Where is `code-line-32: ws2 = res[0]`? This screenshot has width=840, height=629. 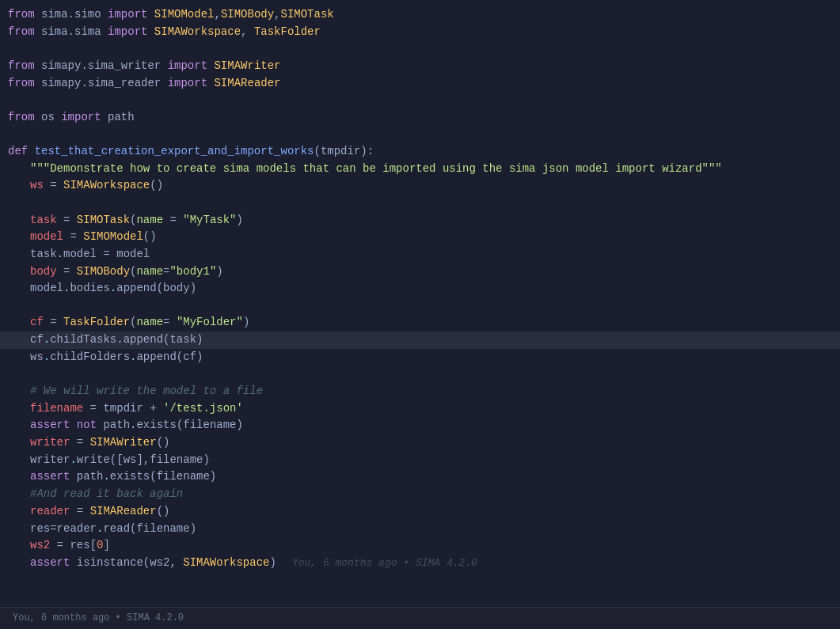 code-line-32: ws2 = res[0] is located at coordinates (420, 546).